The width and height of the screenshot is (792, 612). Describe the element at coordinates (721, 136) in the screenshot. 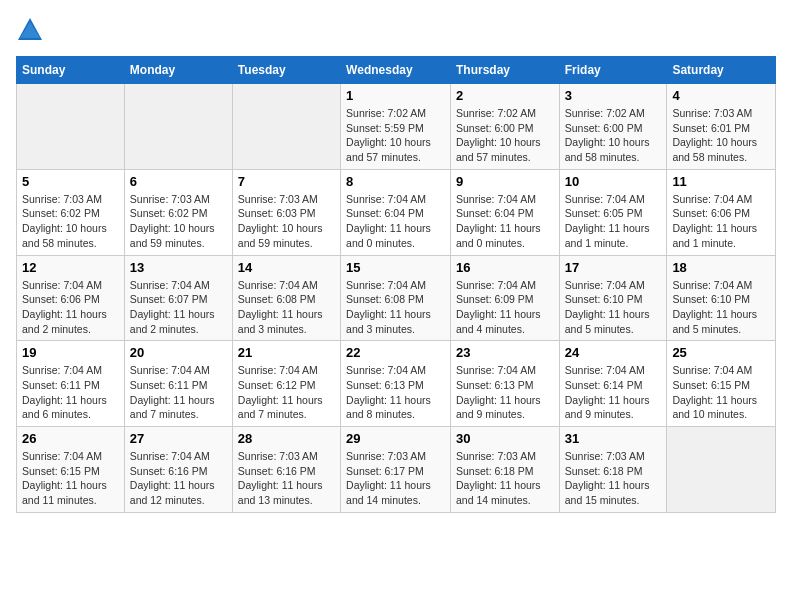

I see `day-info: Sunrise: 7:03 AM Sunset: 6:01 PM Dayligh…` at that location.